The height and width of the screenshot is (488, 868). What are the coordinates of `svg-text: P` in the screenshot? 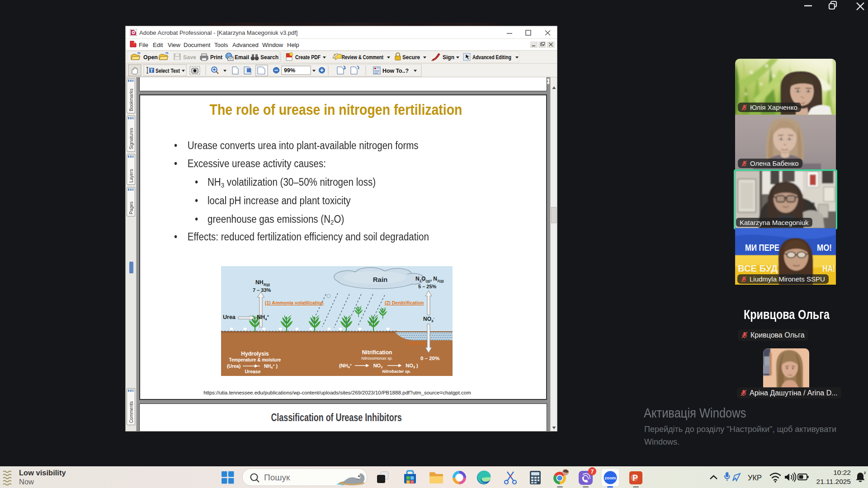 It's located at (635, 478).